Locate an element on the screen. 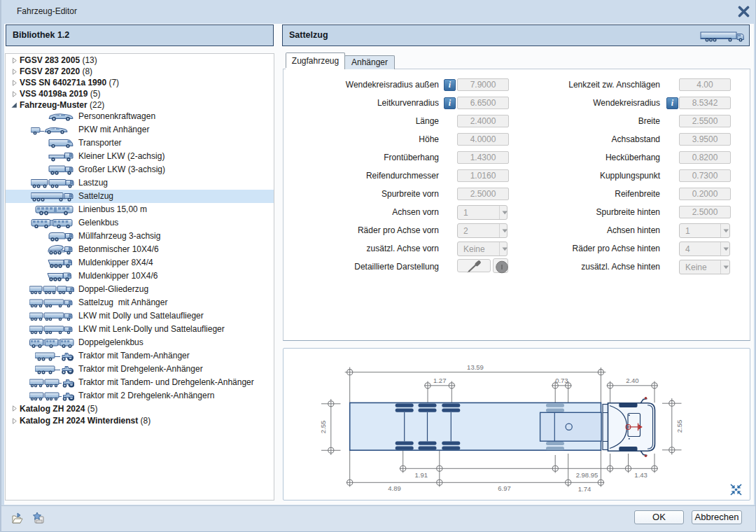  svg-text: 1.27 is located at coordinates (440, 381).